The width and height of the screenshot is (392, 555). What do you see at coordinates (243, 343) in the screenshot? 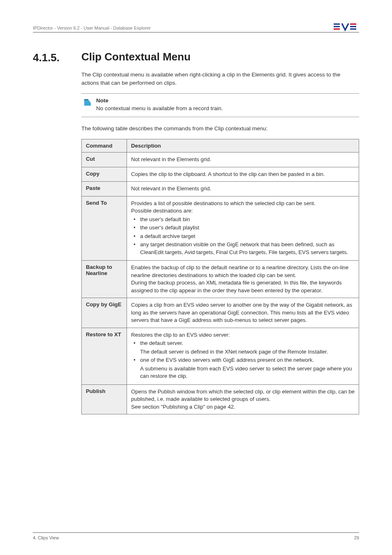
I see `list-item: the default server.` at bounding box center [243, 343].